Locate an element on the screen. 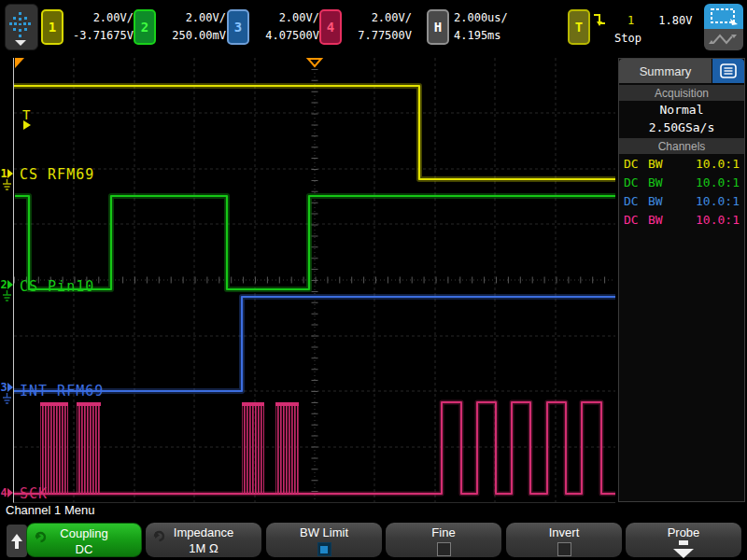  ch4-trace-label: SCK is located at coordinates (34, 494).